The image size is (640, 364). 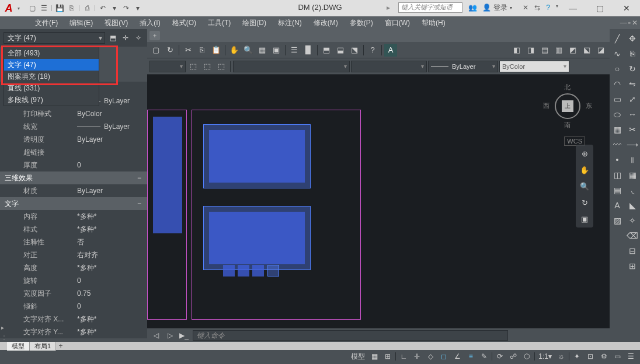 I want to click on hardware-icon: ⚙, so click(x=604, y=356).